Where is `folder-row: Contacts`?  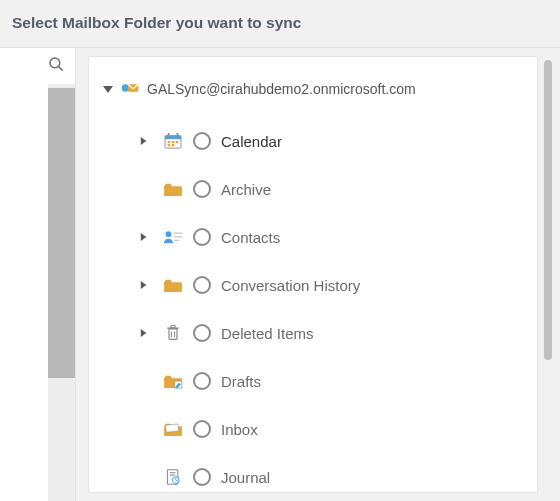 folder-row: Contacts is located at coordinates (313, 237).